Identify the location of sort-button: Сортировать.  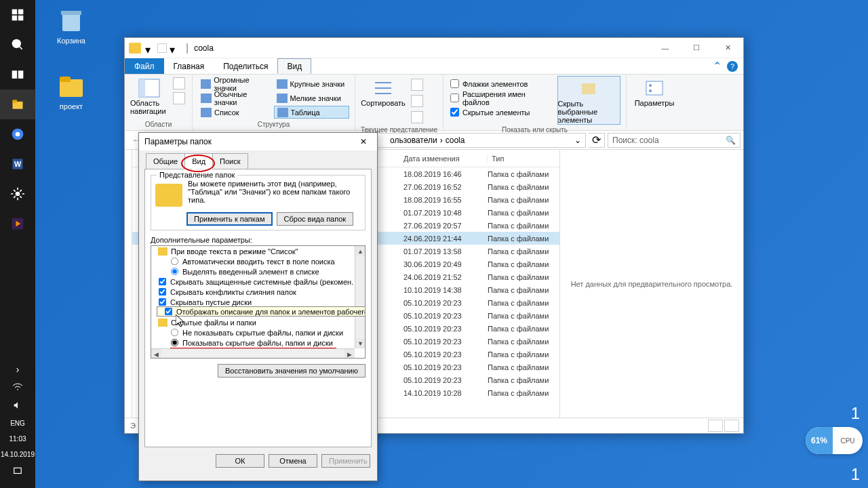
(383, 92).